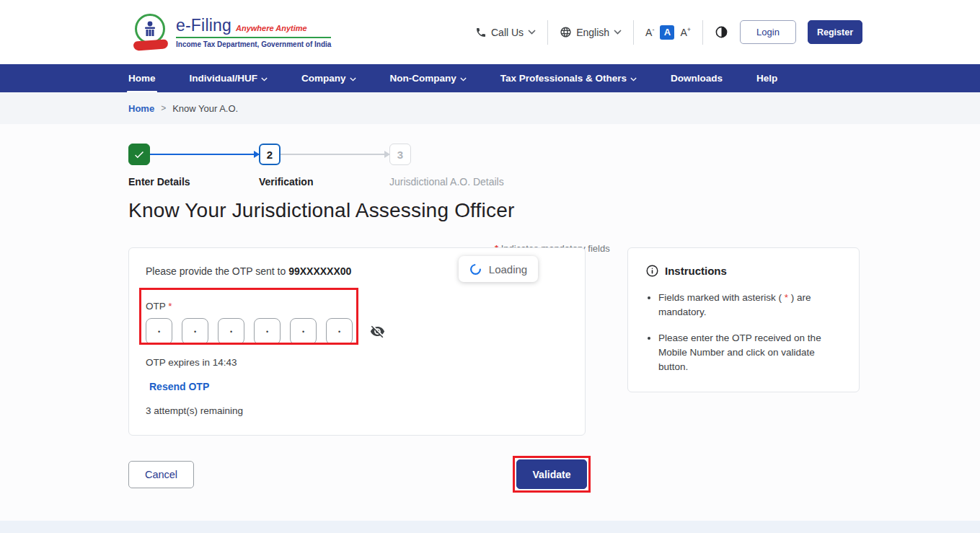 The width and height of the screenshot is (980, 533). Describe the element at coordinates (229, 78) in the screenshot. I see `nav-item-individual-huf: Individual/HUF` at that location.